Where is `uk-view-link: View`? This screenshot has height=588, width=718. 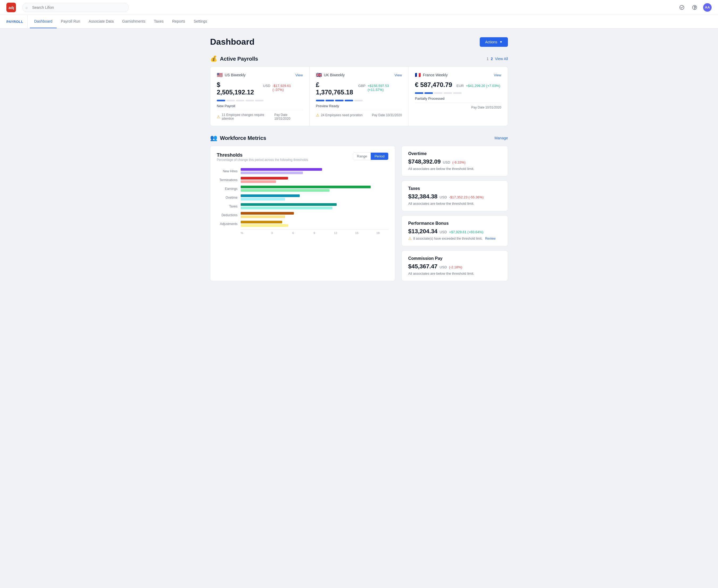 uk-view-link: View is located at coordinates (398, 75).